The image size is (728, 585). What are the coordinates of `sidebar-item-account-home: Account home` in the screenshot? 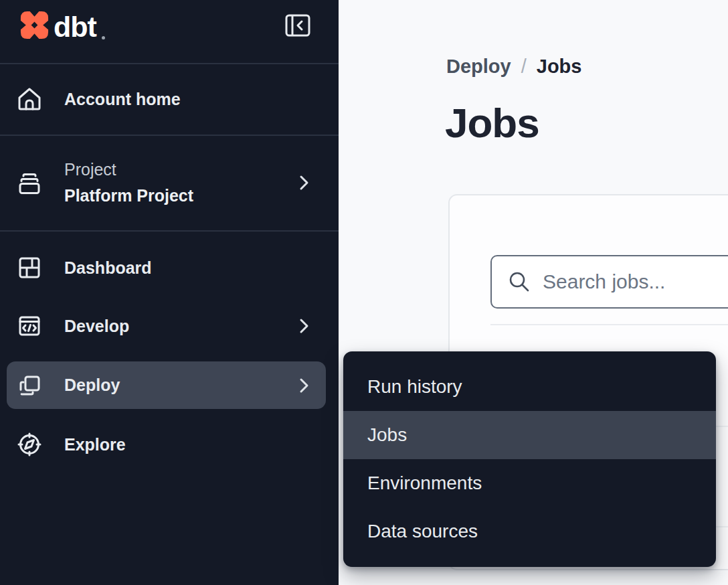 It's located at (169, 99).